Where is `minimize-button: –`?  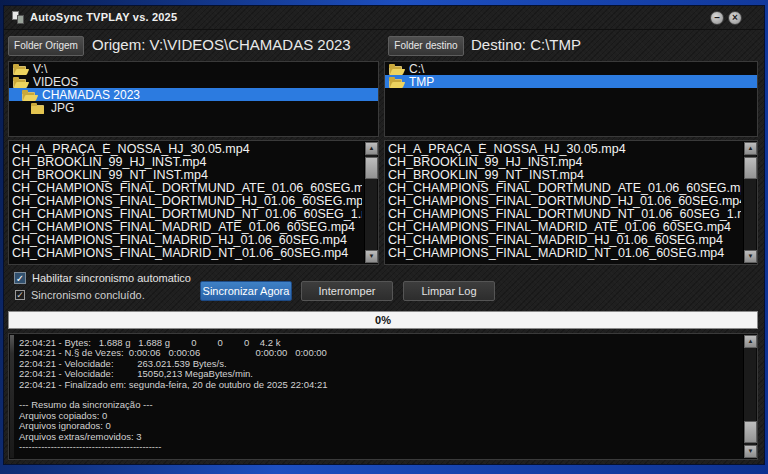 minimize-button: – is located at coordinates (717, 18).